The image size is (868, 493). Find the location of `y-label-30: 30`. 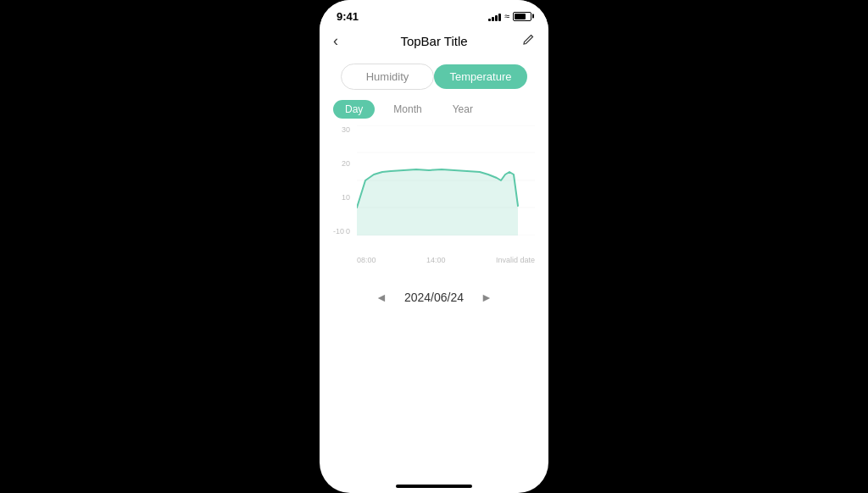

y-label-30: 30 is located at coordinates (346, 130).